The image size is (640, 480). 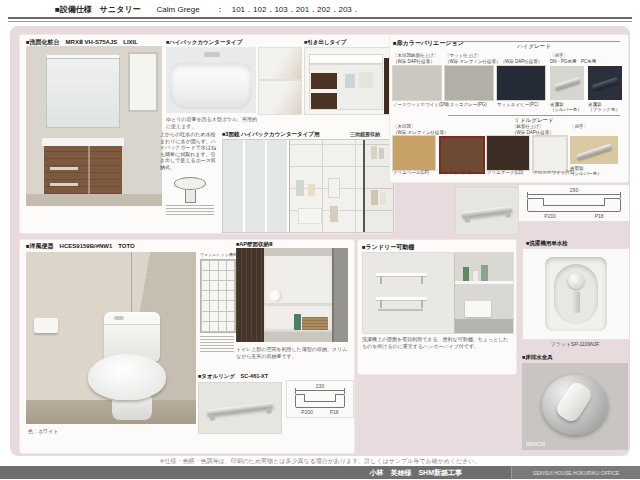 I want to click on storage-interior, so click(x=298, y=294).